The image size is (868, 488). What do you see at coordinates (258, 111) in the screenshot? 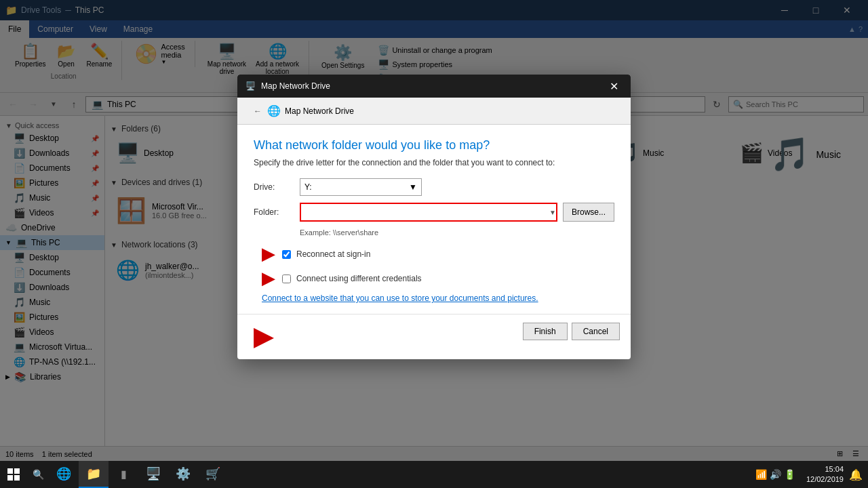
I see `modal-back-button: ←` at bounding box center [258, 111].